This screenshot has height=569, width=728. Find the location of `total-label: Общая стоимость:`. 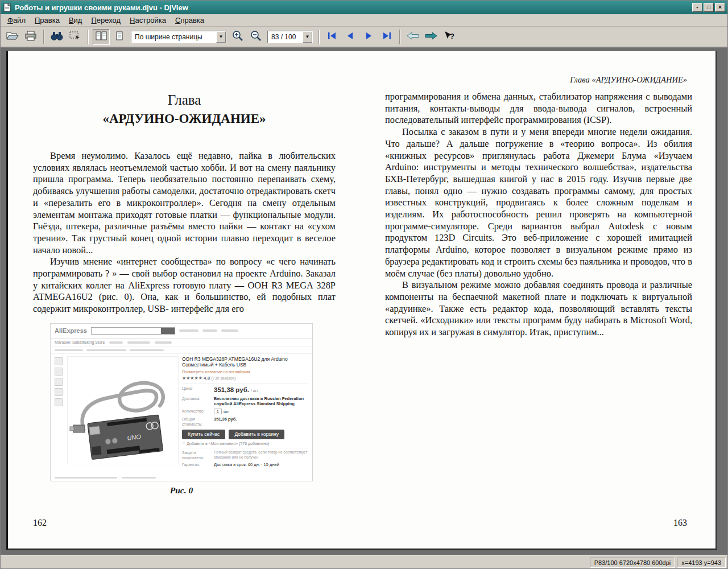

total-label: Общая стоимость: is located at coordinates (198, 422).